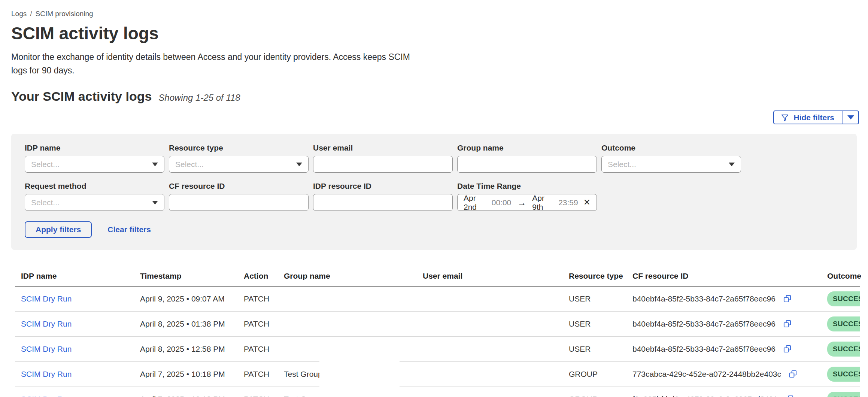 The image size is (868, 397). I want to click on range-end-time: 23:59, so click(568, 203).